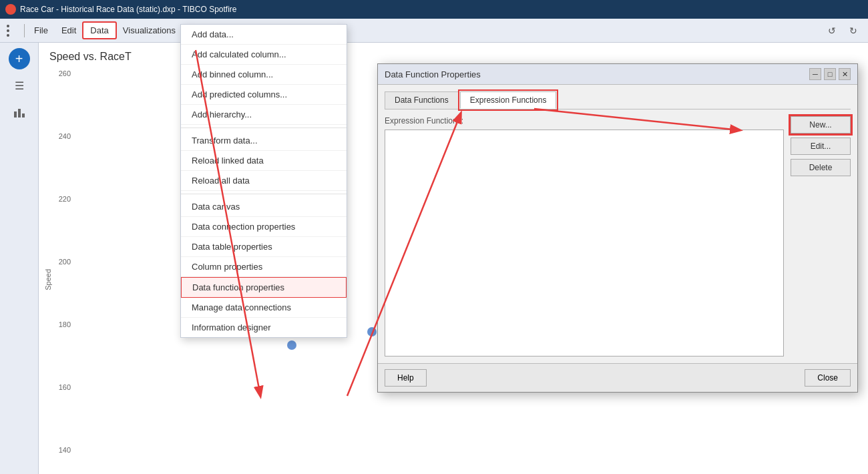  What do you see at coordinates (509, 100) in the screenshot?
I see `tab-expression-functions: Expression Functions` at bounding box center [509, 100].